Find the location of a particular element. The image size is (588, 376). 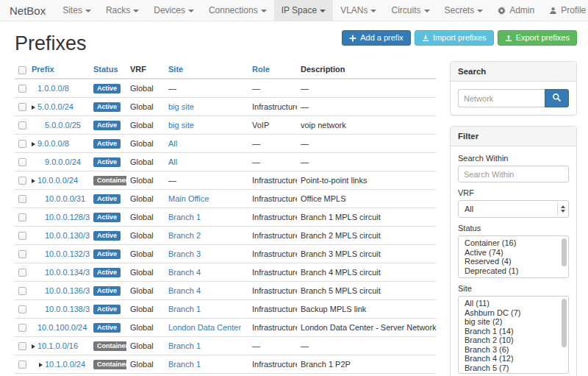

column-header-prefix: Prefix is located at coordinates (59, 70).